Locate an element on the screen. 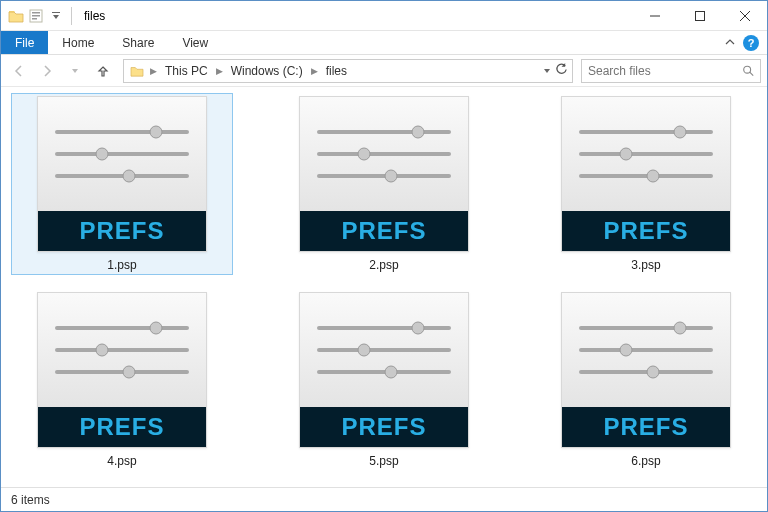 The width and height of the screenshot is (768, 512). search-input is located at coordinates (665, 71).